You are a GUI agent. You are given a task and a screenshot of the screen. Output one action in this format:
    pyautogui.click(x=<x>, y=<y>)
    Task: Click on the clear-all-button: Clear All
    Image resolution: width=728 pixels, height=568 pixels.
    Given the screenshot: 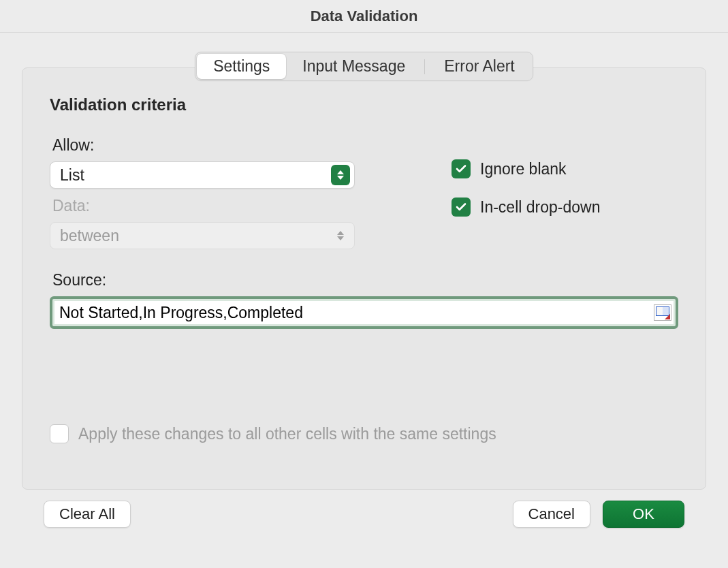 What is the action you would take?
    pyautogui.click(x=87, y=514)
    